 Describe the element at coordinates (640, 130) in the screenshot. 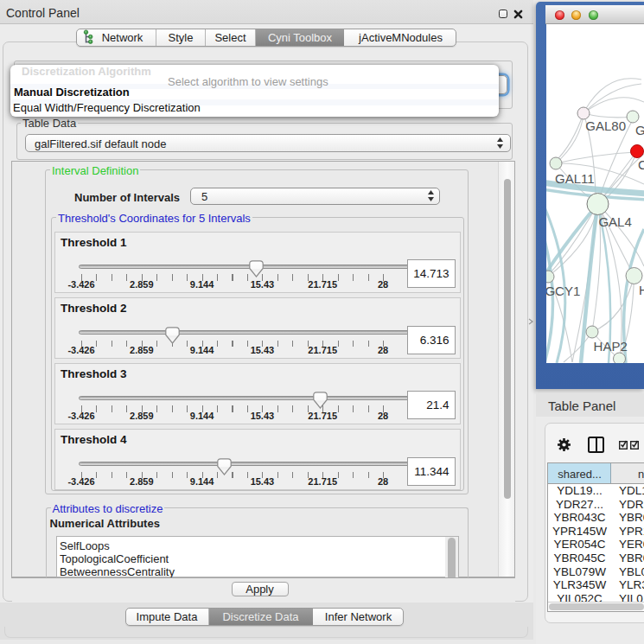

I see `svg-text: GA` at that location.